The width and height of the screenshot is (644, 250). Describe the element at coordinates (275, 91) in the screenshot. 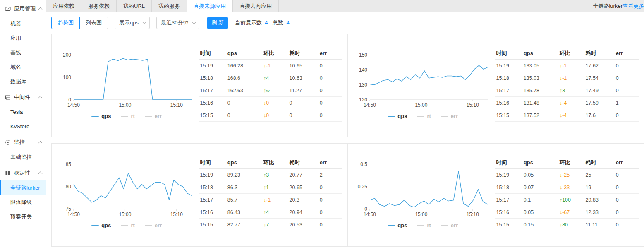

I see `ratio-cell: ↑∞` at that location.